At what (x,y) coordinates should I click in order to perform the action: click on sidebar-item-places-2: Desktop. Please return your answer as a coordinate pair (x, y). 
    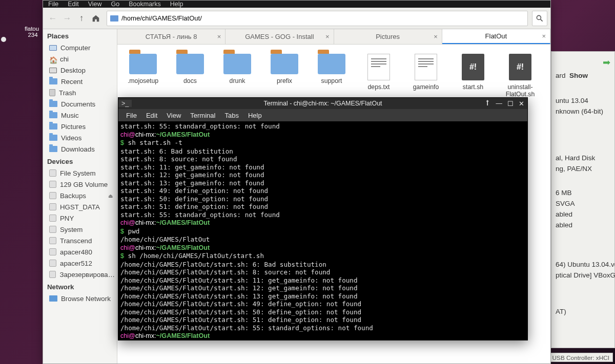
    Looking at the image, I should click on (80, 70).